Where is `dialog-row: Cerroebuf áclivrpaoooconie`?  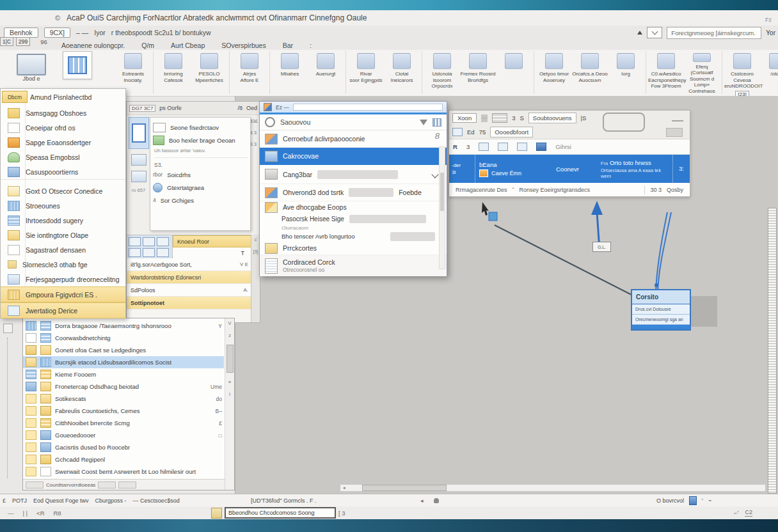
dialog-row: Cerroebuf áclivrpaoooconie is located at coordinates (353, 139).